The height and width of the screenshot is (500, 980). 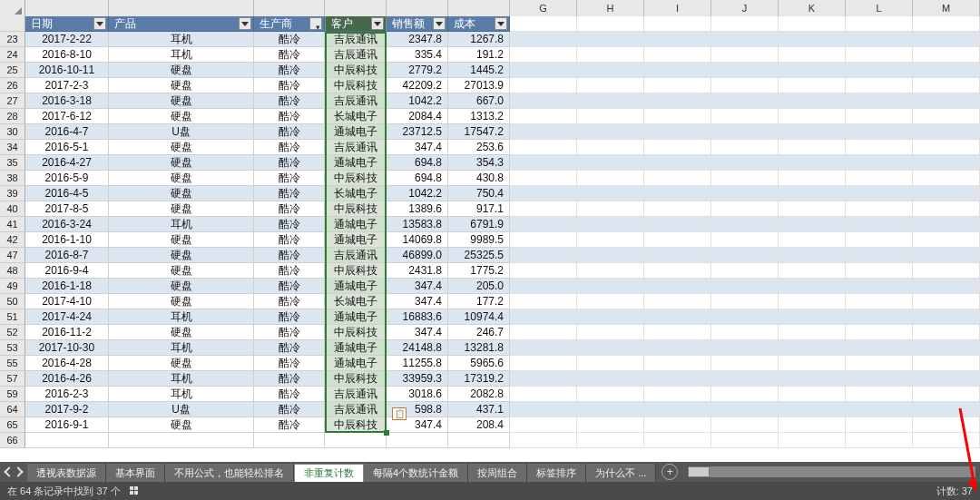 I want to click on cell-sales: 1042.2, so click(x=417, y=102).